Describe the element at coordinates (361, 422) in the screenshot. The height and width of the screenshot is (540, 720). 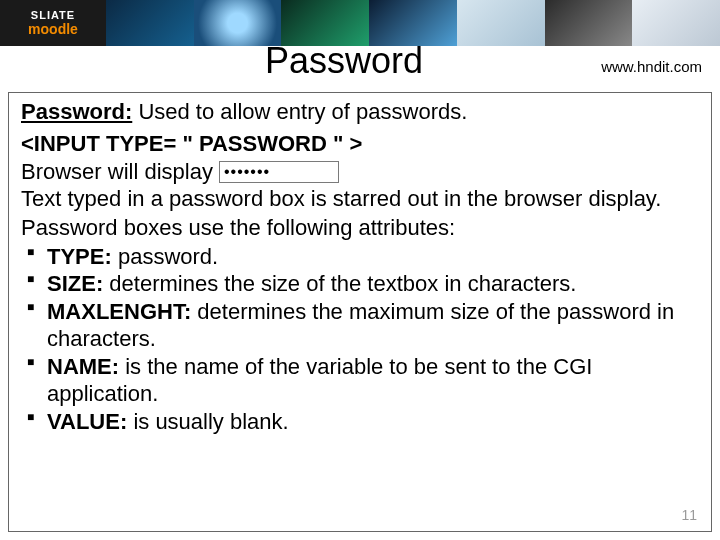
I see `list-item: VALUE: is usually blank.` at that location.